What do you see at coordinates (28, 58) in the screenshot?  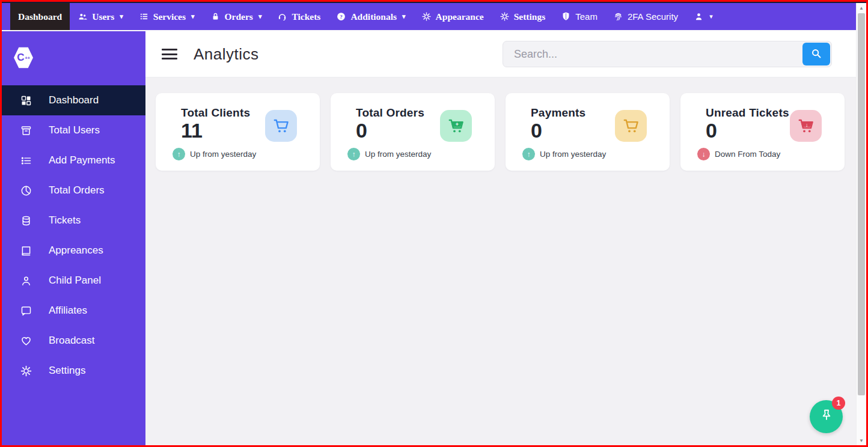 I see `logo-suffix: ++` at bounding box center [28, 58].